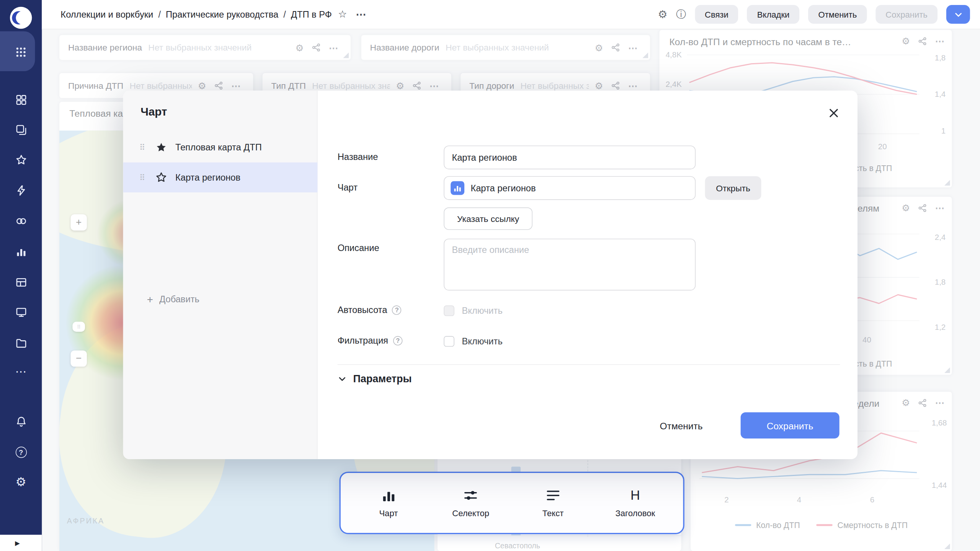  I want to click on workbooks-icon, so click(21, 130).